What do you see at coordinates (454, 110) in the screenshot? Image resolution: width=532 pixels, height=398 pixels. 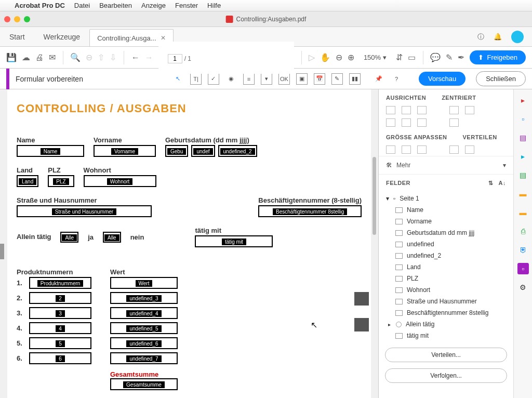 I see `center-h-icon` at bounding box center [454, 110].